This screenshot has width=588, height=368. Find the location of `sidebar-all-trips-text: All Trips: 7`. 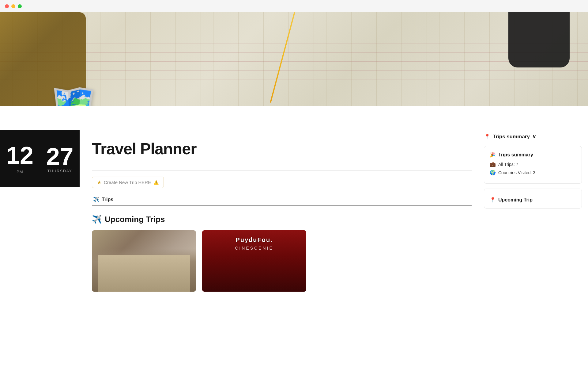

sidebar-all-trips-text: All Trips: 7 is located at coordinates (508, 164).